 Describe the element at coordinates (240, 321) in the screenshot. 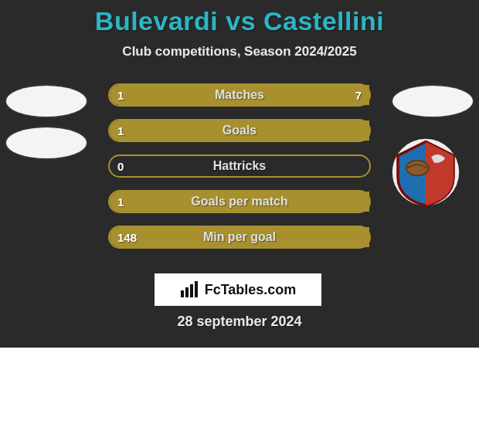

I see `date-line: 28 september 2024` at that location.